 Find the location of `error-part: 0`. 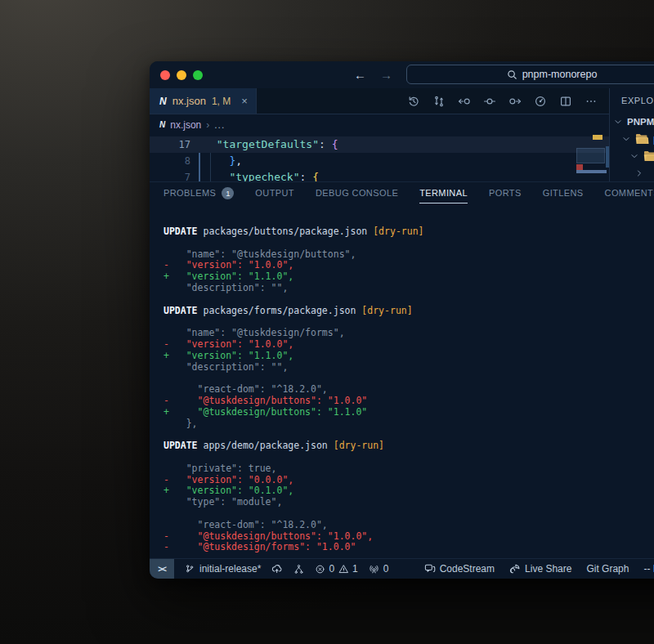

error-part: 0 is located at coordinates (325, 569).